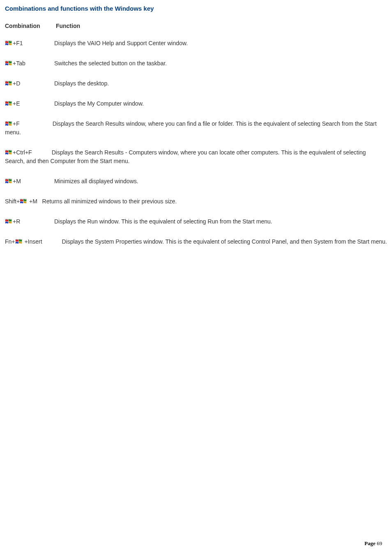 This screenshot has height=555, width=392. I want to click on combination-cell: +E, so click(30, 104).